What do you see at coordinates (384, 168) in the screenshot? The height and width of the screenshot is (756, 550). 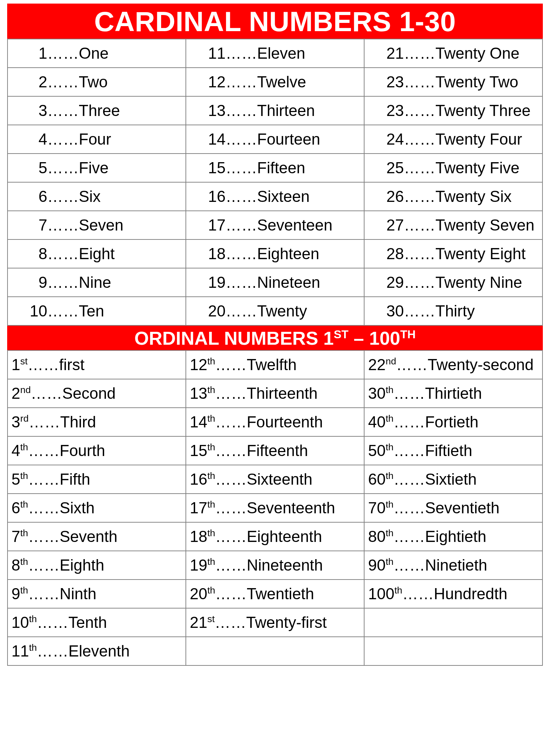 I see `cardinal-number: 25` at bounding box center [384, 168].